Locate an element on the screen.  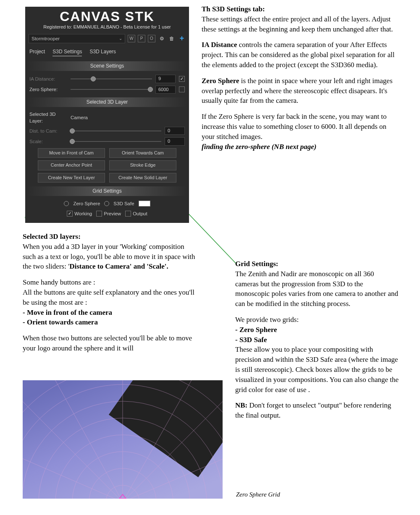
ia-distance-value: 9 is located at coordinates (165, 79).